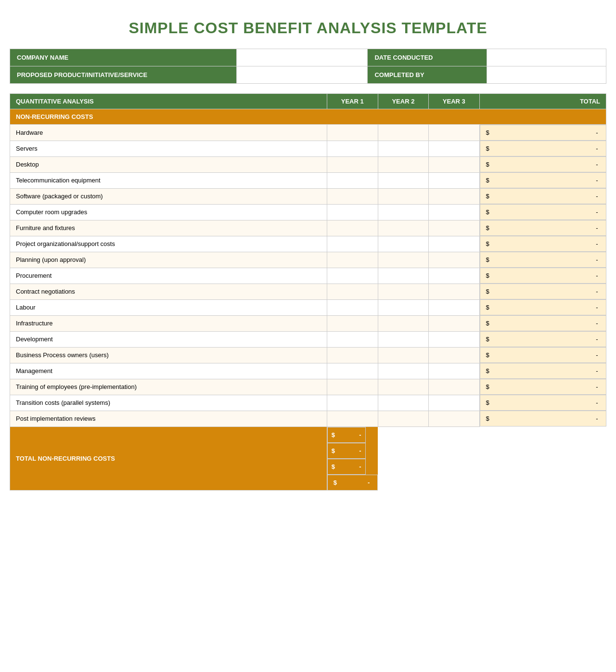 The height and width of the screenshot is (672, 616). Describe the element at coordinates (302, 58) in the screenshot. I see `company-name-value` at that location.